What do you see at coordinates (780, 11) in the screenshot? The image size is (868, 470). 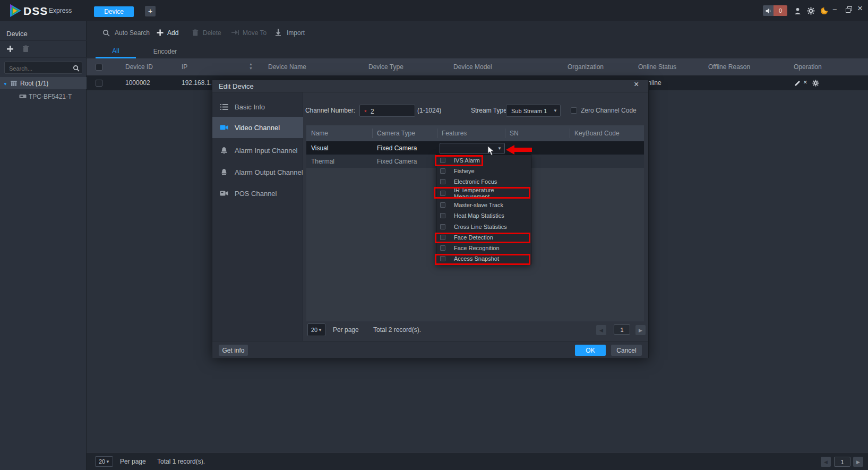 I see `alert-count-badge: 0` at bounding box center [780, 11].